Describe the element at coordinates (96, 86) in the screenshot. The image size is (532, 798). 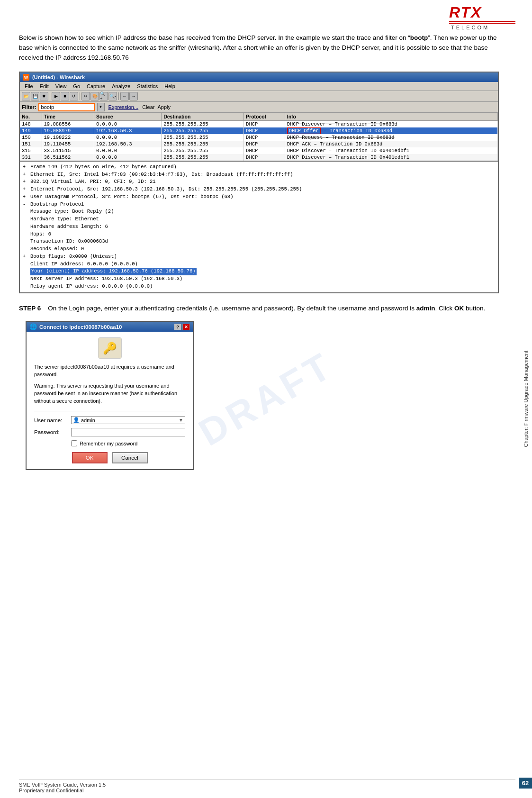
I see `menu-capture: Capture` at that location.